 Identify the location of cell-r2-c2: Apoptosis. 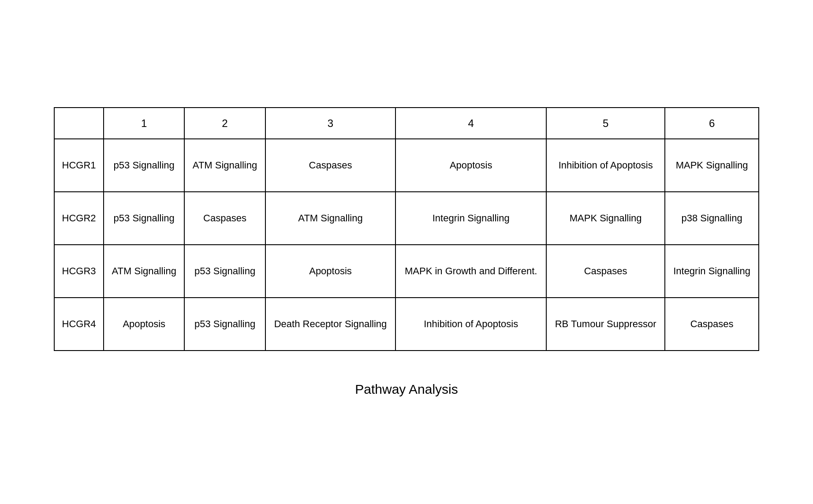
(331, 271).